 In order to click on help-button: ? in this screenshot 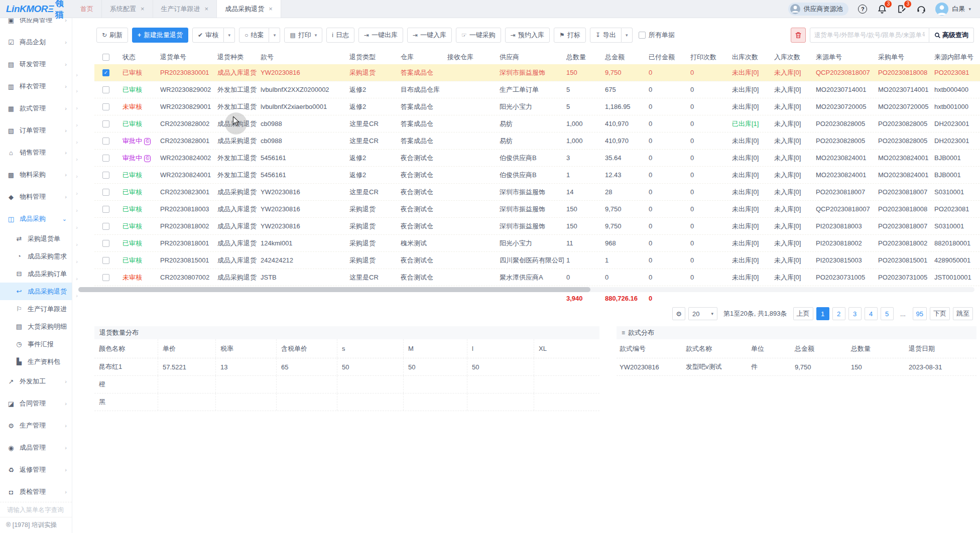, I will do `click(863, 9)`.